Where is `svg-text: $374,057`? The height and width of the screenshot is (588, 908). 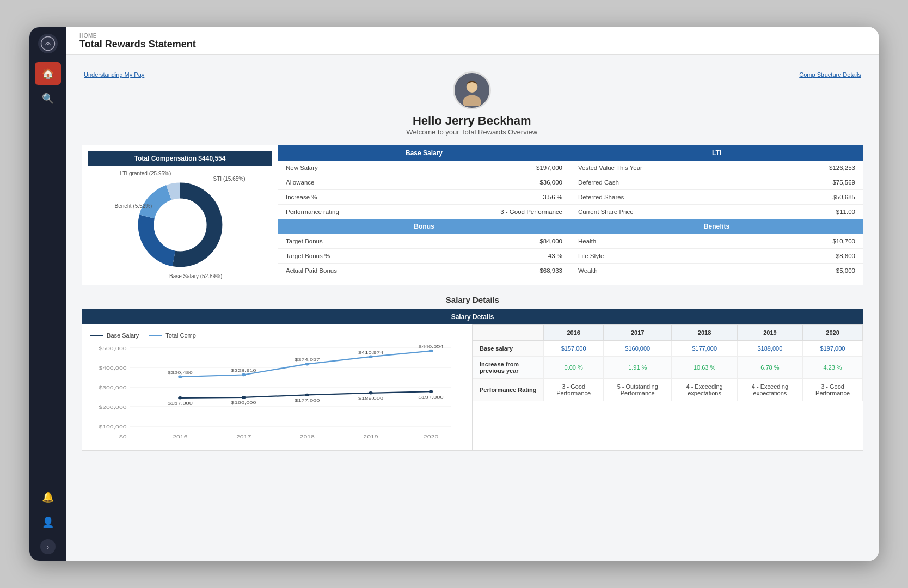
svg-text: $374,057 is located at coordinates (307, 359).